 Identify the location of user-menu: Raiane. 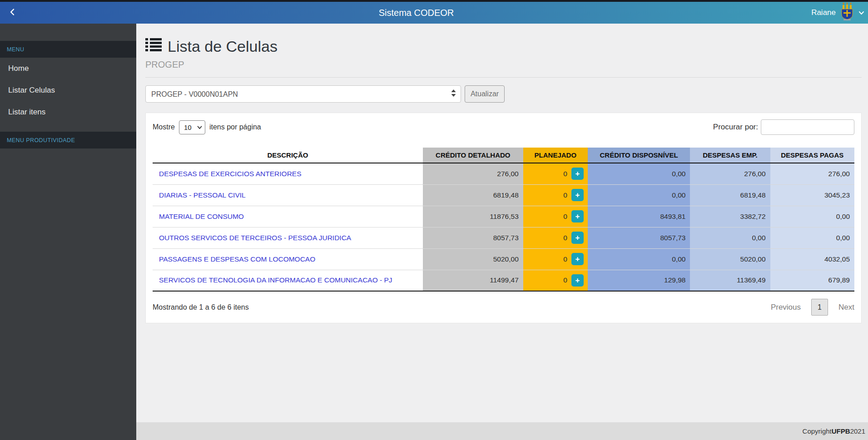
(838, 13).